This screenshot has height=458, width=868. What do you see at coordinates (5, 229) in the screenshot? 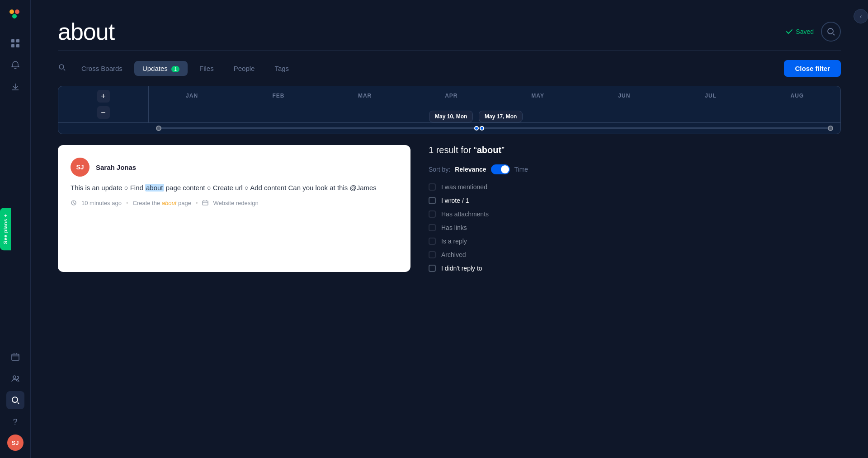
I see `see-plans-banner: See plans +` at bounding box center [5, 229].